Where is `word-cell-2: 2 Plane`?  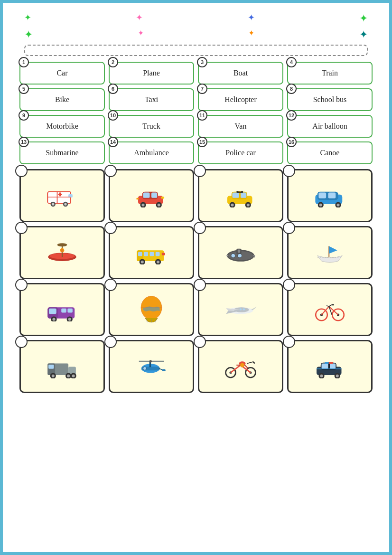 word-cell-2: 2 Plane is located at coordinates (151, 73).